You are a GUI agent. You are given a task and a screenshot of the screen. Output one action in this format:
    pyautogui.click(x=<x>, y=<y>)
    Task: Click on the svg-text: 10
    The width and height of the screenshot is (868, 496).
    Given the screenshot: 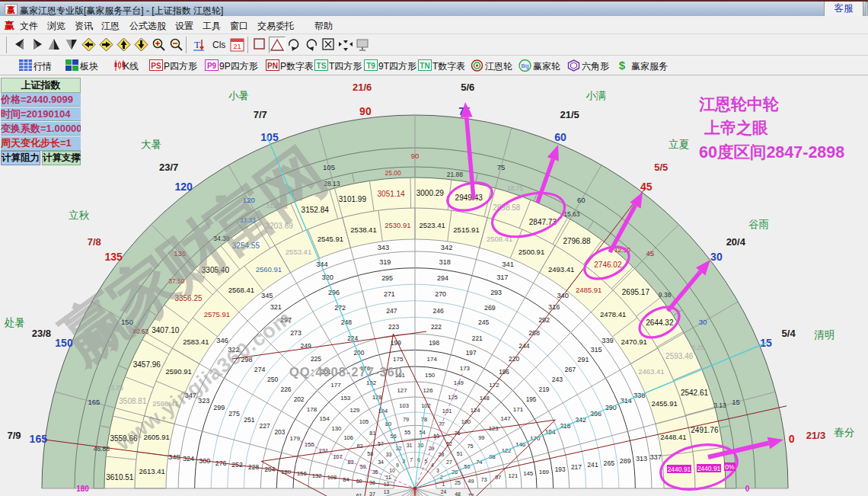 What is the action you would take?
    pyautogui.click(x=392, y=471)
    